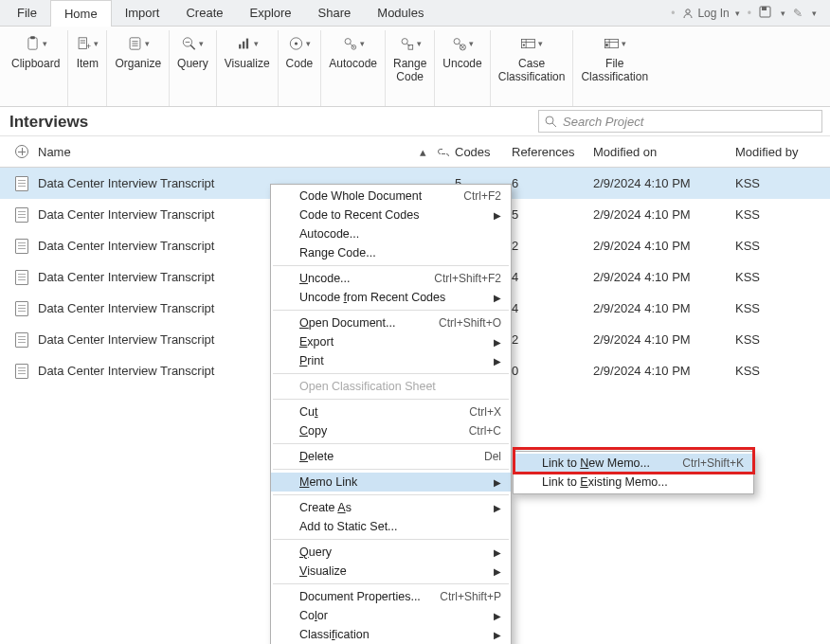 The width and height of the screenshot is (830, 644). I want to click on plus-circle-icon, so click(22, 152).